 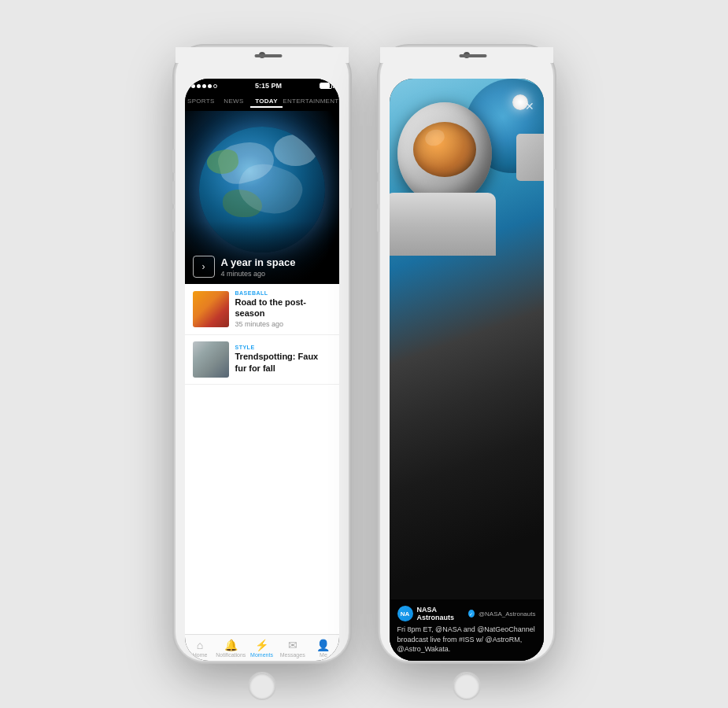 I want to click on notifications-icon: 🔔, so click(x=231, y=645).